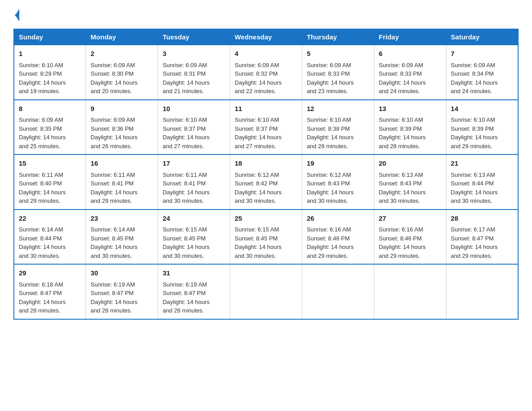  What do you see at coordinates (266, 218) in the screenshot?
I see `day-number: 25` at bounding box center [266, 218].